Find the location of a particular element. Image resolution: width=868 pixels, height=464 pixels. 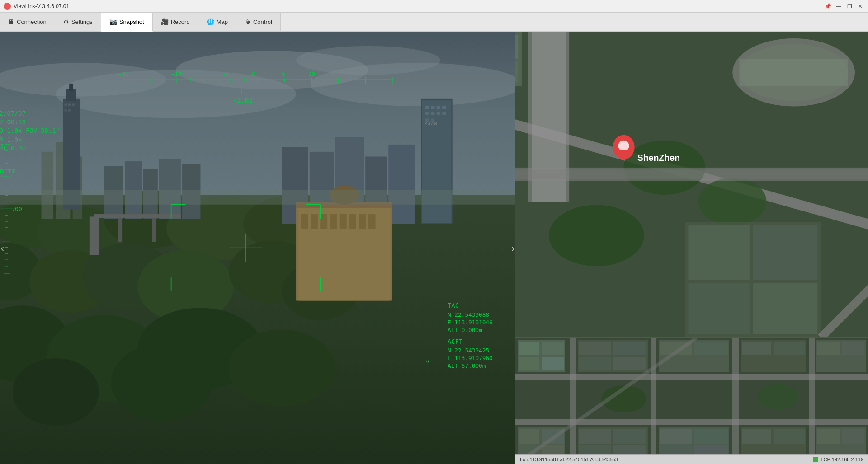

svg-text: 0- is located at coordinates (1, 209).